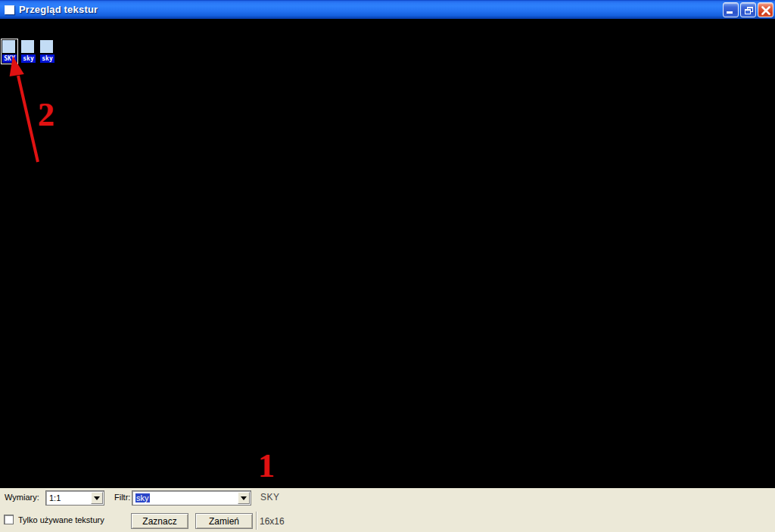  Describe the element at coordinates (9, 10) in the screenshot. I see `app-icon` at that location.